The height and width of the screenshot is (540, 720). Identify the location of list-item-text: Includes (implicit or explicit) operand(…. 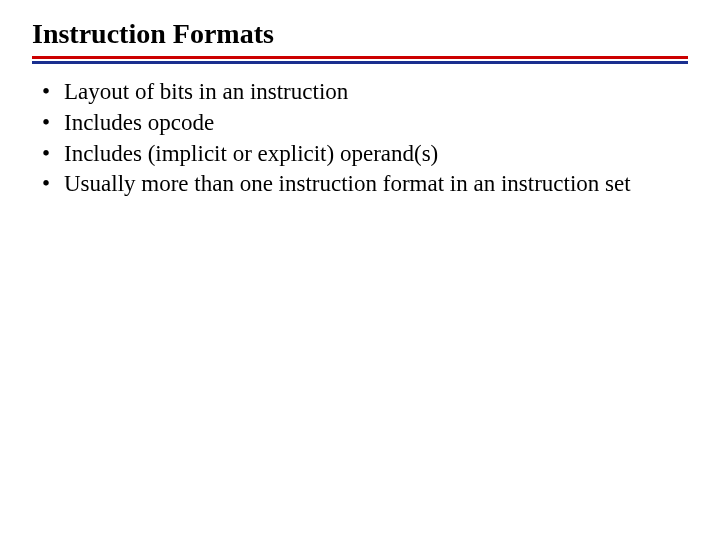
(376, 154).